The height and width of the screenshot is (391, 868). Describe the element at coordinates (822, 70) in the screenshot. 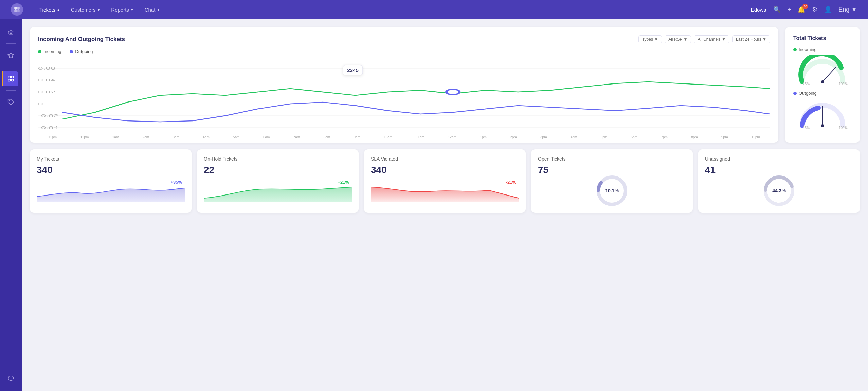

I see `incoming-gauge: 25% 100%` at that location.